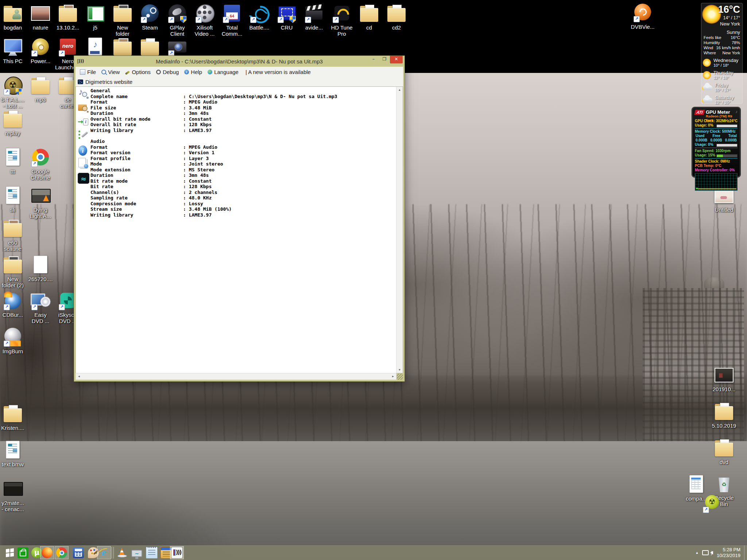 This screenshot has height=560, width=747. I want to click on gpu-usage-bar, so click(727, 126).